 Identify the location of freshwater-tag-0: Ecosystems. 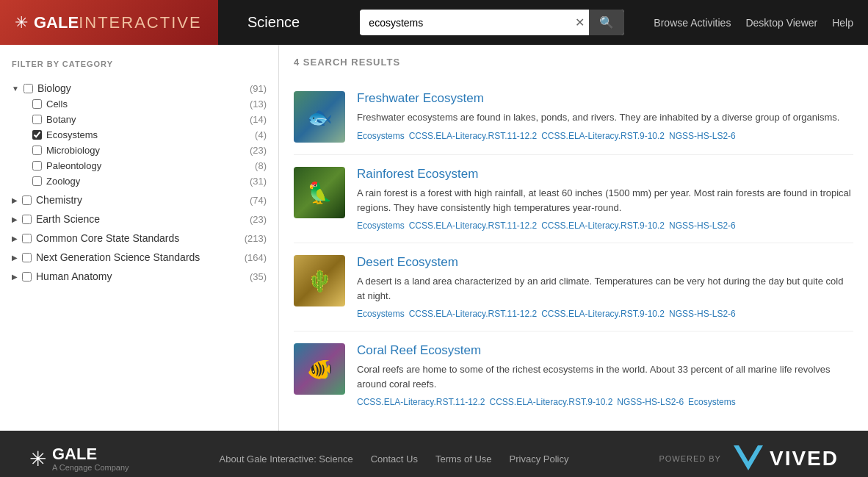
(380, 136).